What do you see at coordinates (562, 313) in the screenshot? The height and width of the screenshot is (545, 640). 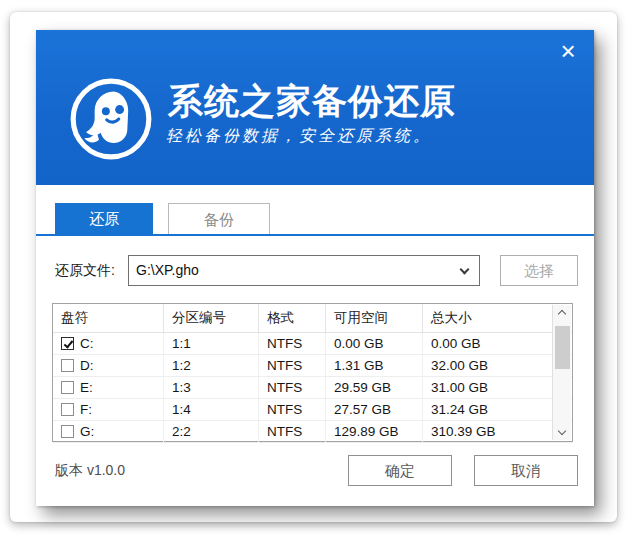 I see `scroll-up-button` at bounding box center [562, 313].